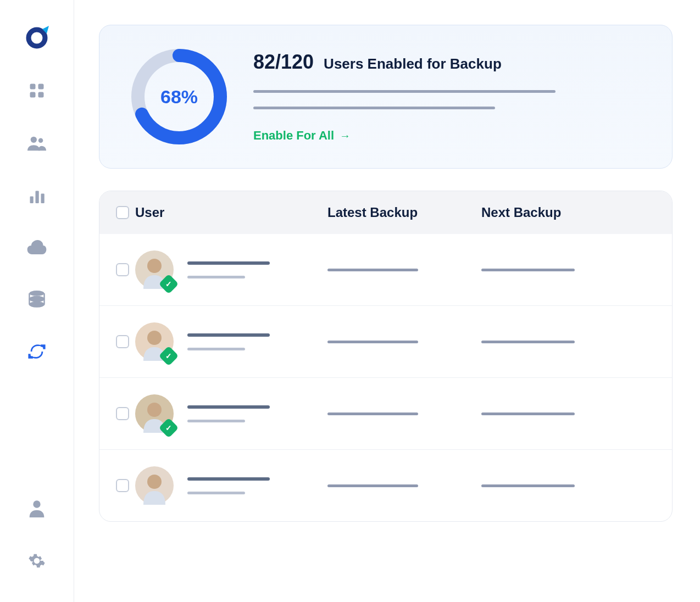  What do you see at coordinates (404, 213) in the screenshot?
I see `col-latest-header: Latest Backup` at bounding box center [404, 213].